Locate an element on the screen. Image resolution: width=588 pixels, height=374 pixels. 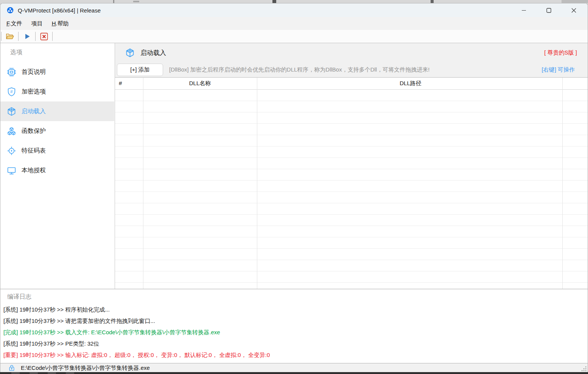
page-title: 启动载入 is located at coordinates (153, 53).